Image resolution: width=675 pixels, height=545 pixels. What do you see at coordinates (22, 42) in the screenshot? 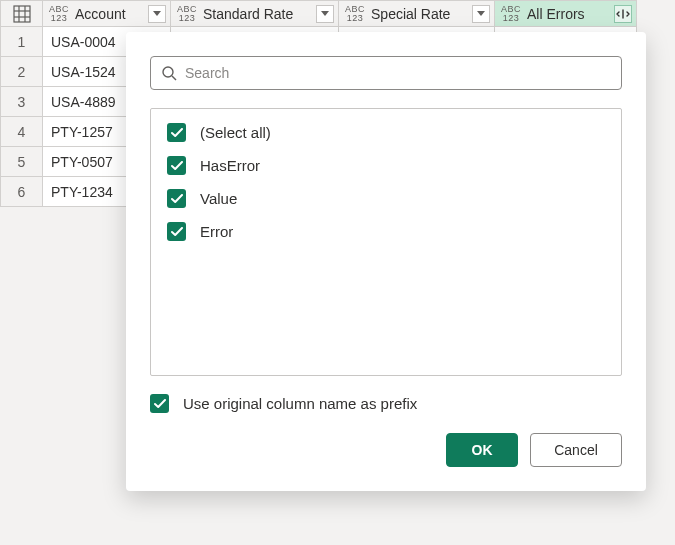
I see `row-number: 1` at bounding box center [22, 42].